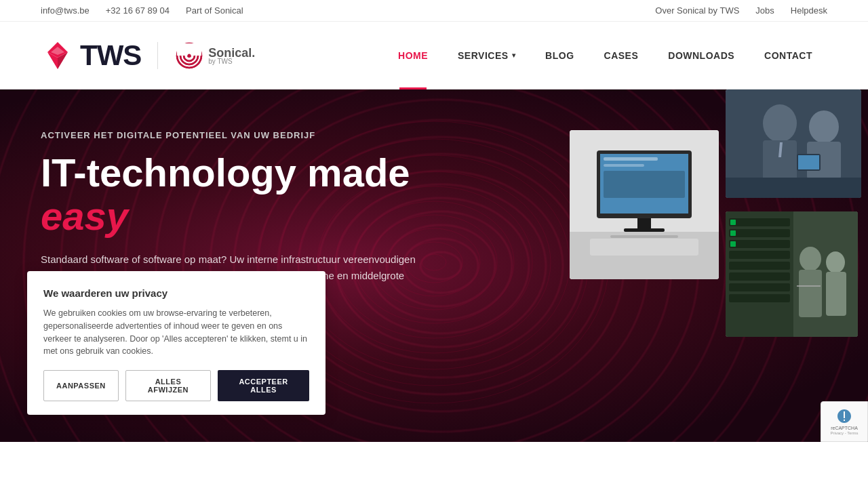  Describe the element at coordinates (483, 56) in the screenshot. I see `nav-services-label: SERVICES` at that location.